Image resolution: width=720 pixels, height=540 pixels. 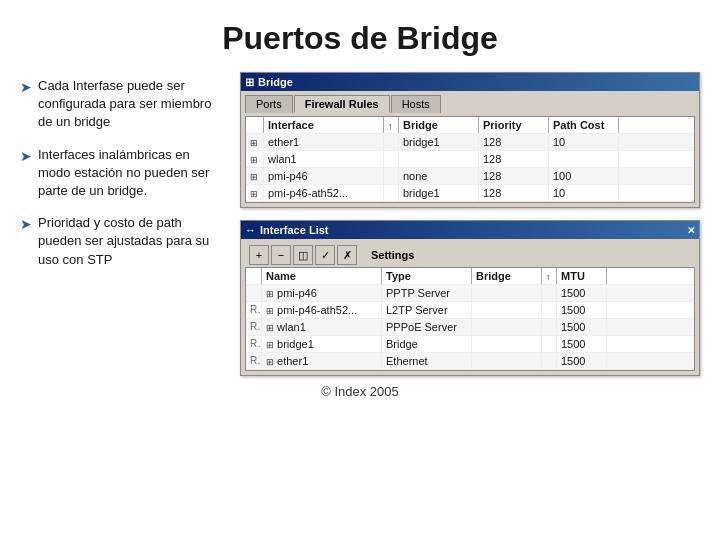 What do you see at coordinates (255, 159) in the screenshot?
I see `bridge-row2-icon: ⊞` at bounding box center [255, 159].